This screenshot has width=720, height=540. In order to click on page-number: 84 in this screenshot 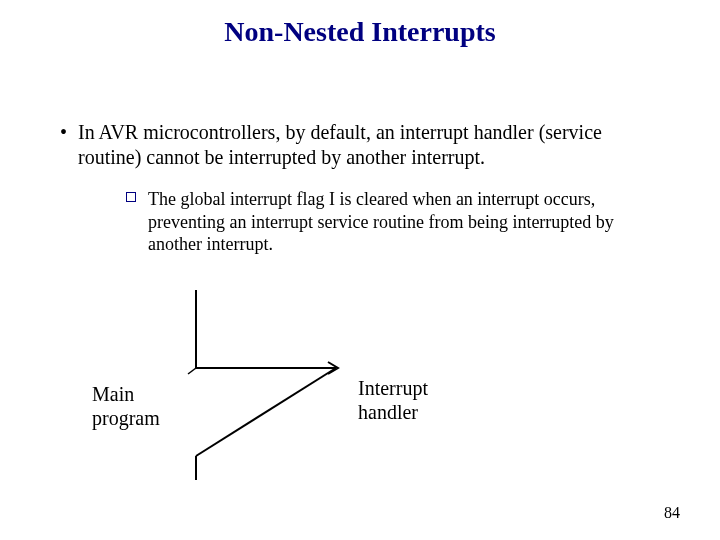, I will do `click(672, 513)`.